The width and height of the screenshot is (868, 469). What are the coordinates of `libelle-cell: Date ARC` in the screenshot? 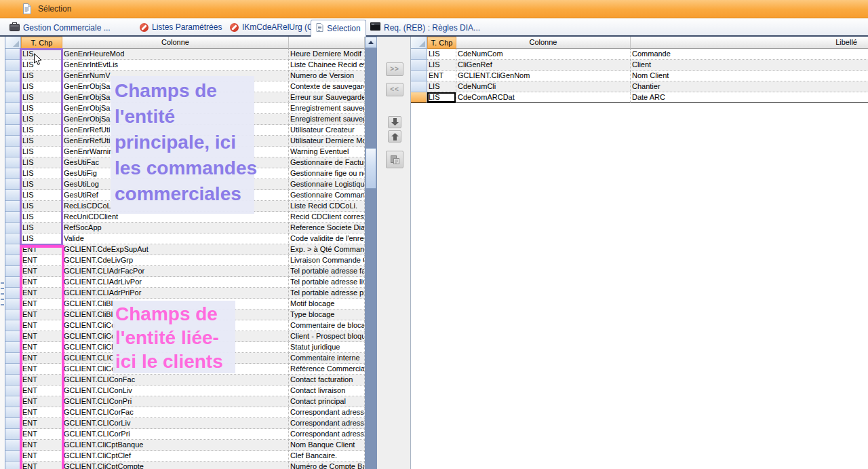 It's located at (749, 98).